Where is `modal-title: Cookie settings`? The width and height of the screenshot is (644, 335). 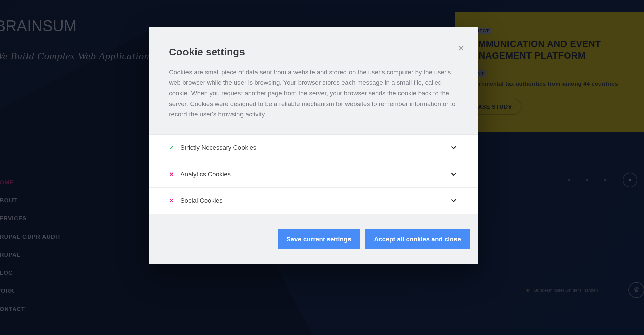
modal-title: Cookie settings is located at coordinates (313, 52).